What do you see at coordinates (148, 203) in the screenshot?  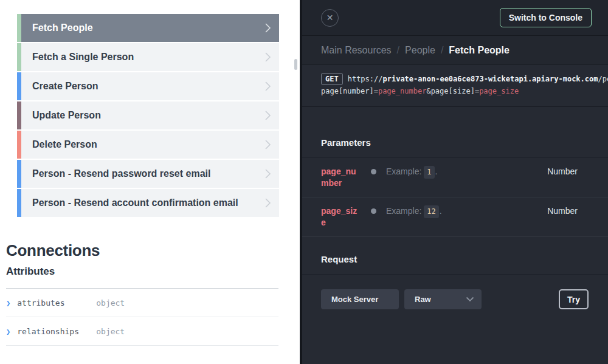 I see `endpoint-item-resend-account-confirmation: Person - Resend account confirmation ema…` at bounding box center [148, 203].